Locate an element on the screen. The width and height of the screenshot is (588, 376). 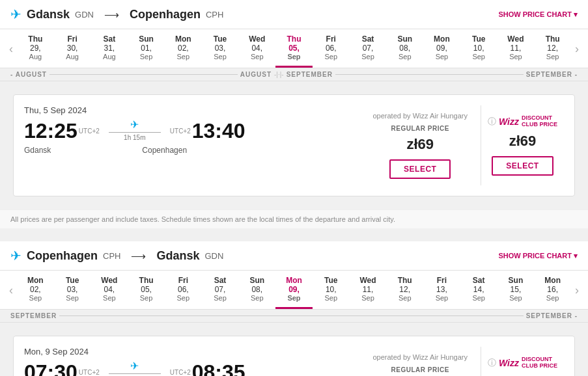
route1-origin-city: Gdansk is located at coordinates (48, 14).